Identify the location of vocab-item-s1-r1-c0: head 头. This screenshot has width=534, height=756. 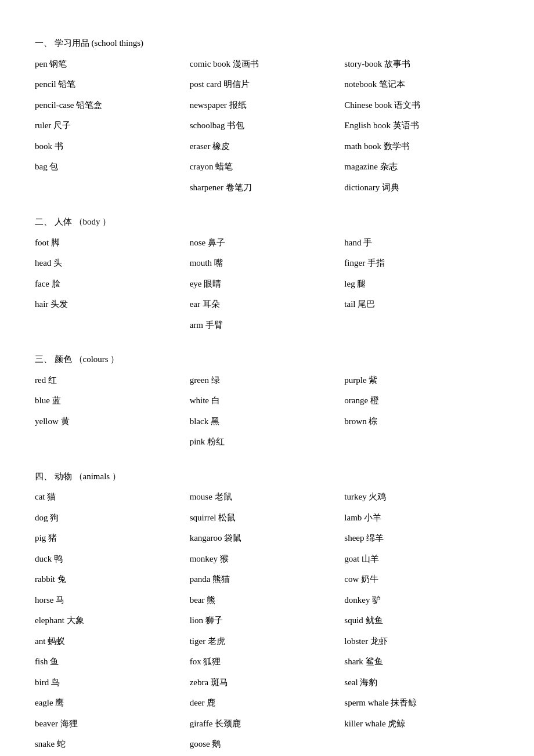
(113, 263).